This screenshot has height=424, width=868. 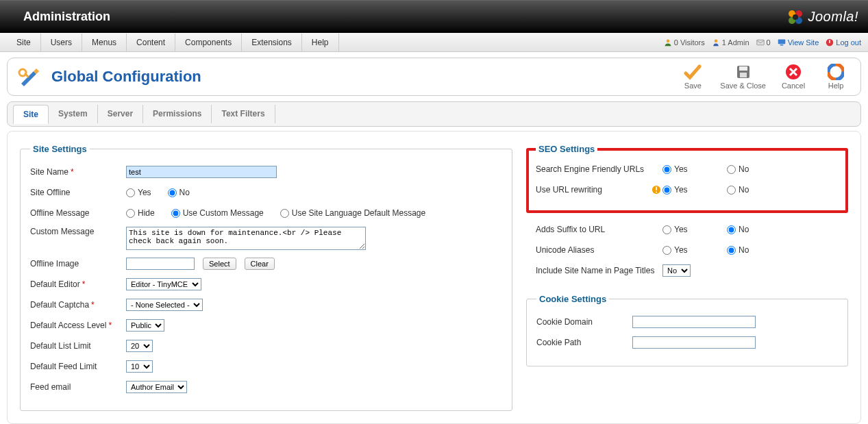 I want to click on offline-image-input, so click(x=160, y=264).